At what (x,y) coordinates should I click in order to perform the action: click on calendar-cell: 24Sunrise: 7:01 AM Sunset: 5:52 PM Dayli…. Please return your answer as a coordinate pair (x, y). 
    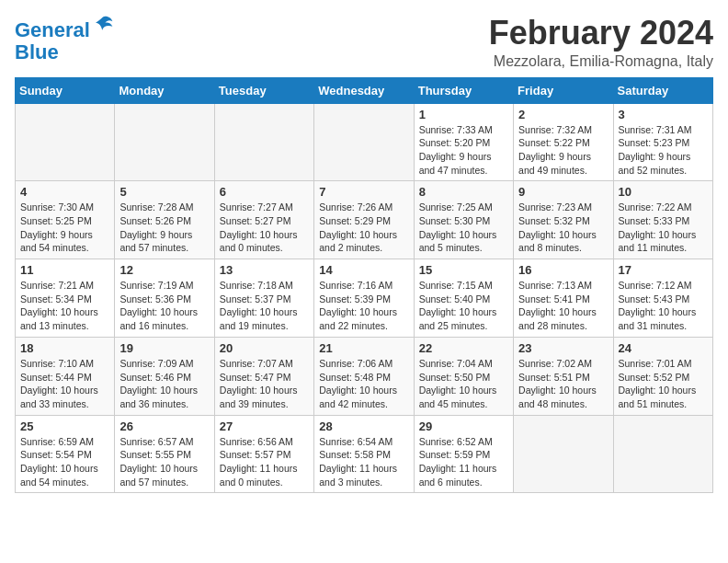
    Looking at the image, I should click on (663, 375).